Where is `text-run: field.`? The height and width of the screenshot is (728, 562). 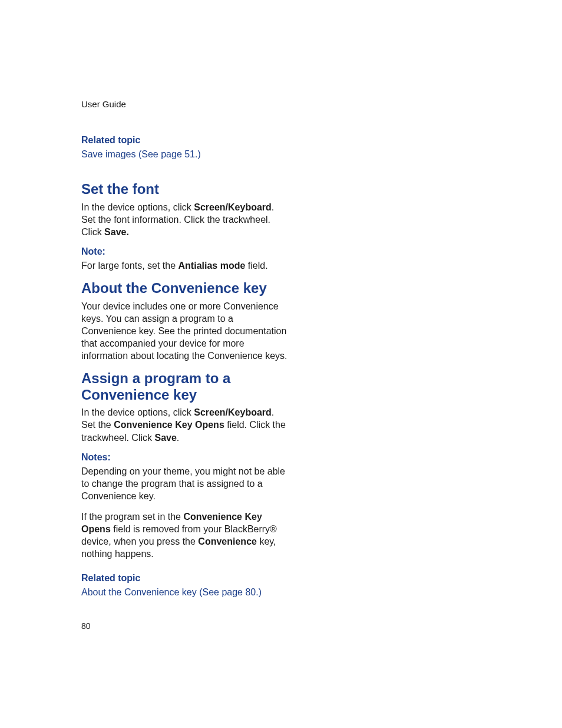 text-run: field. is located at coordinates (256, 265).